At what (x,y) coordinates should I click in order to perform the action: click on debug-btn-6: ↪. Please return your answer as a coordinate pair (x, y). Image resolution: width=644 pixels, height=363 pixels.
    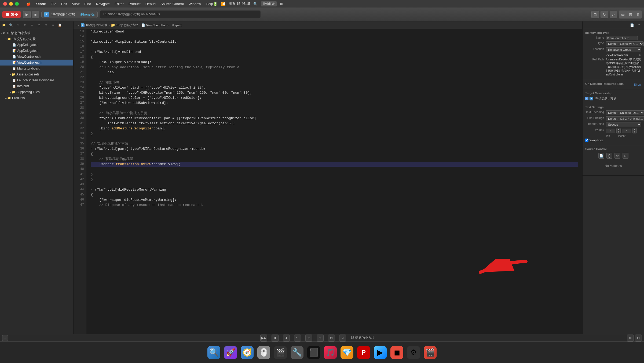
    Looking at the image, I should click on (320, 338).